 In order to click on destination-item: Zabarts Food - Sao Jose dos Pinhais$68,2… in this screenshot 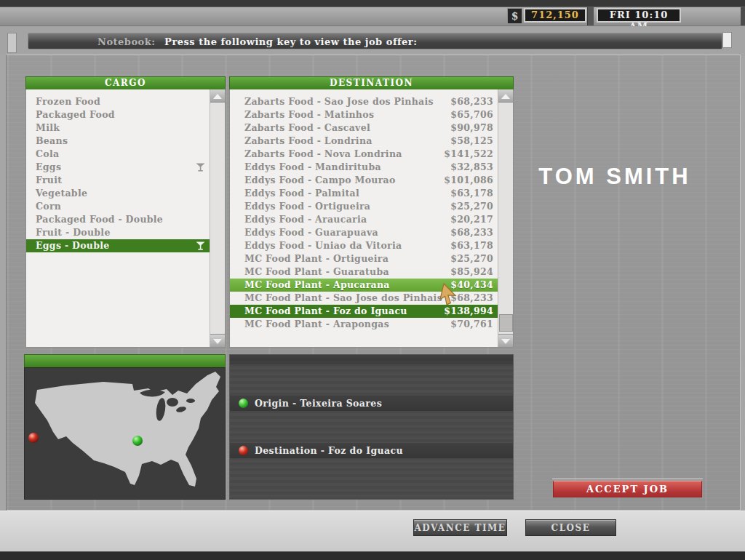, I will do `click(364, 102)`.